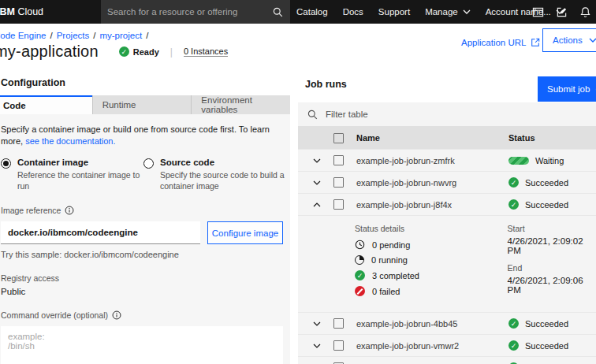  I want to click on radio-selected-icon, so click(6, 164).